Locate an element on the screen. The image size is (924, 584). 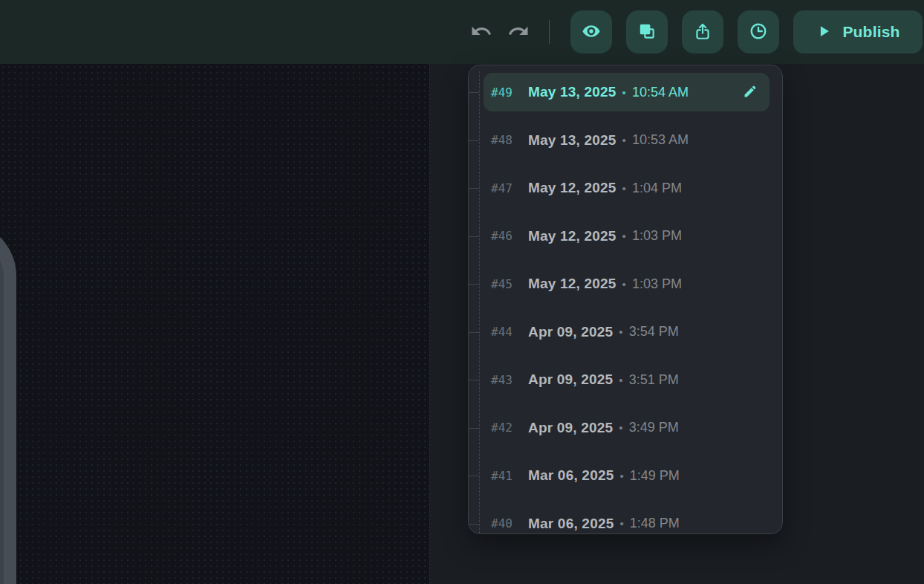
play-icon is located at coordinates (824, 33).